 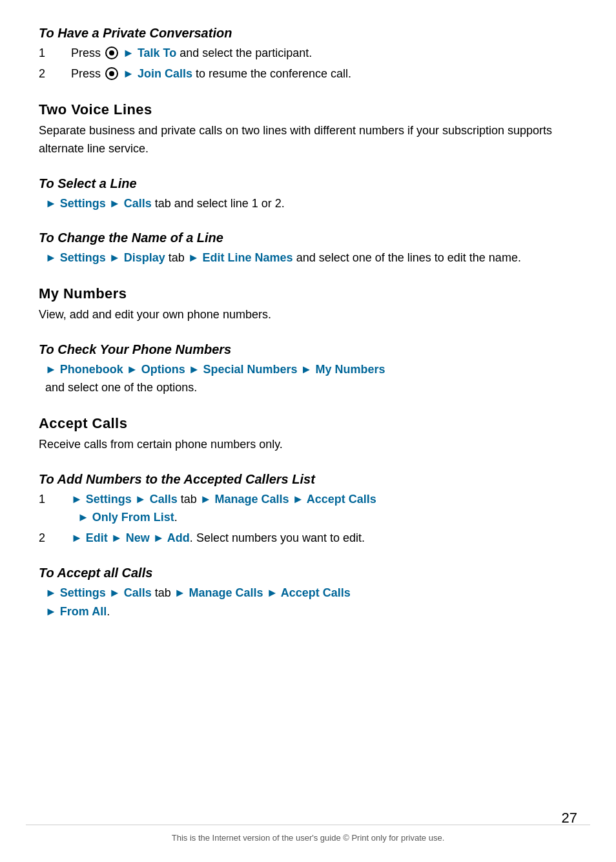 I want to click on add-step1-arrow-3: ►, so click(x=208, y=499).